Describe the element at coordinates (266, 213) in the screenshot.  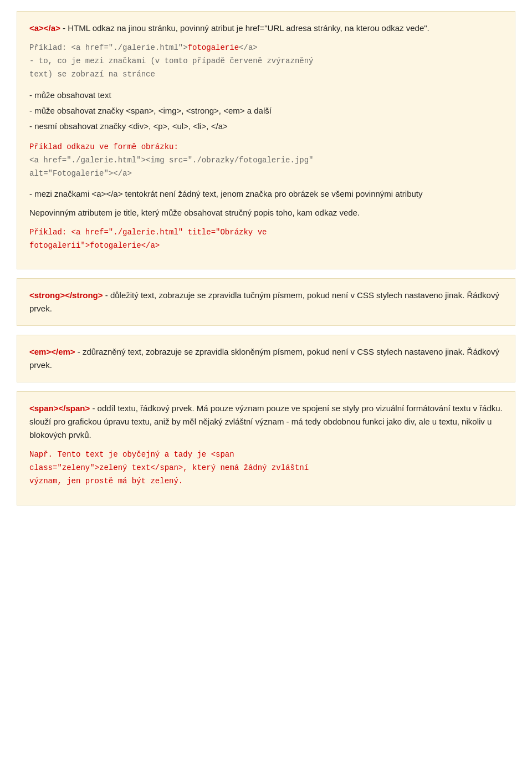
I see `a-tag-note2: Nepovinným atributem je title, který můž…` at that location.